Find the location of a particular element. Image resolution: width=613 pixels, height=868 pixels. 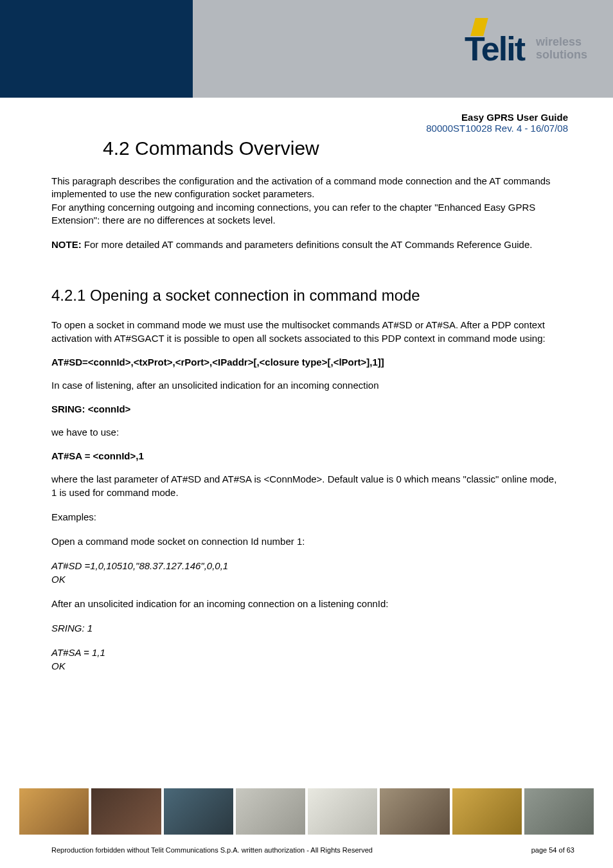

command-sring: SRING: <connId> is located at coordinates (306, 409).